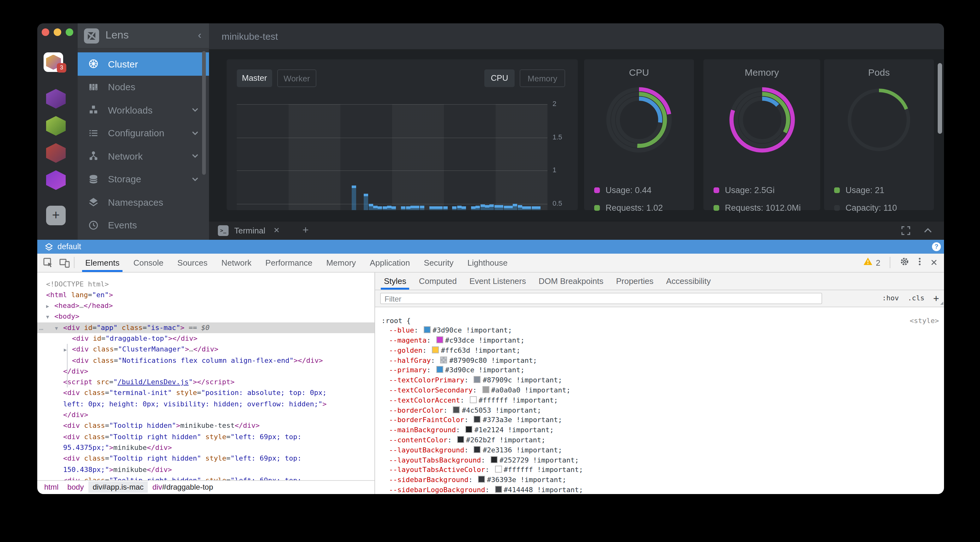 The height and width of the screenshot is (542, 980). I want to click on dom-node: 150.438px;">minikube</div>, so click(206, 470).